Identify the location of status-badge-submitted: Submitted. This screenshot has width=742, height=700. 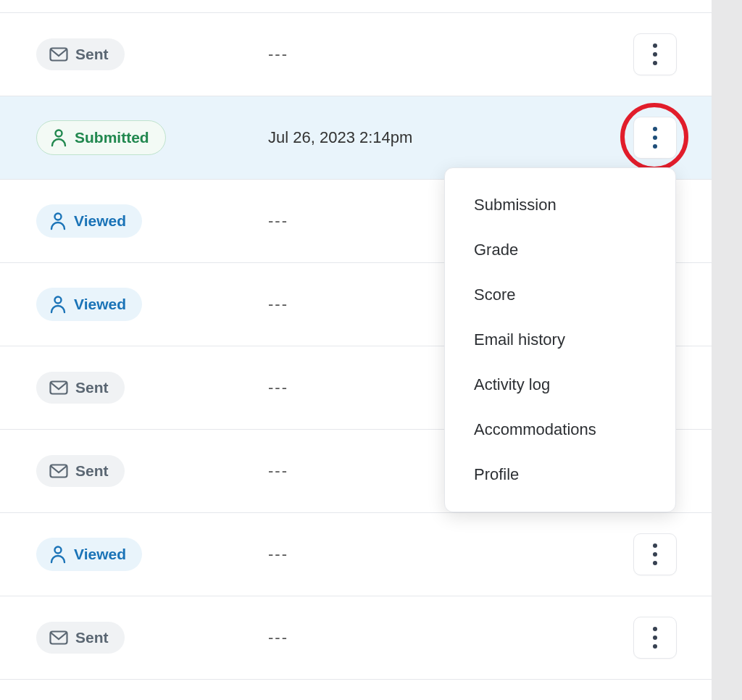
(101, 138).